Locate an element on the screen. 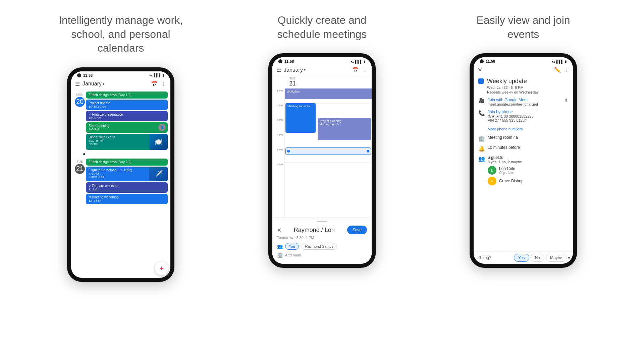 This screenshot has width=644, height=362. workshop-label: Workshop is located at coordinates (293, 92).